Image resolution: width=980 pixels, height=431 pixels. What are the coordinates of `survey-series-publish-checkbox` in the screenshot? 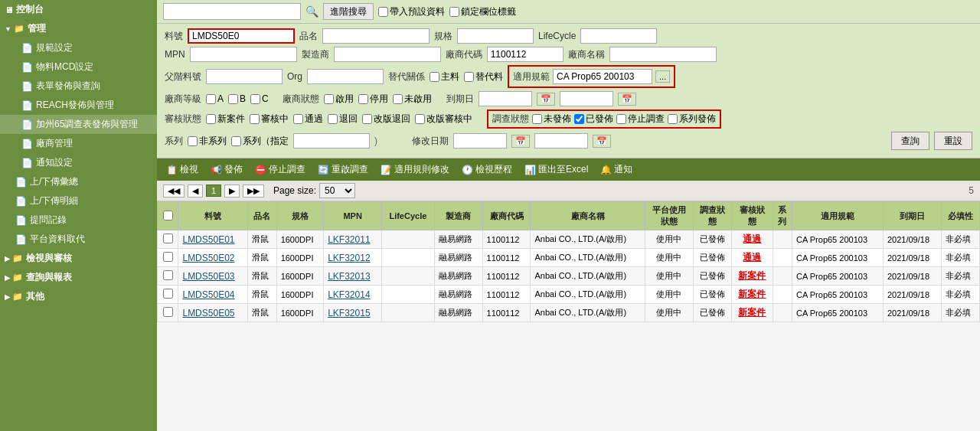 It's located at (672, 119).